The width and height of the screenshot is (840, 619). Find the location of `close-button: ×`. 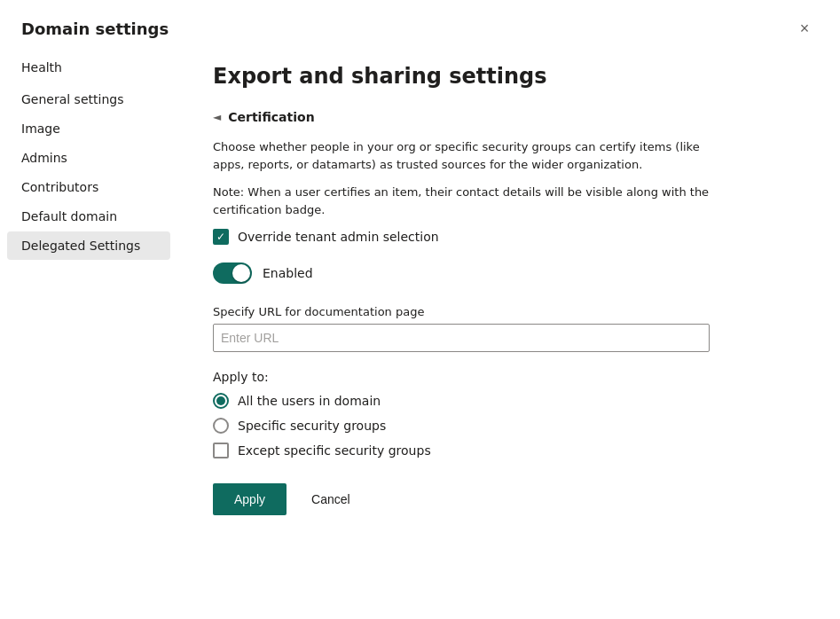

close-button: × is located at coordinates (805, 28).